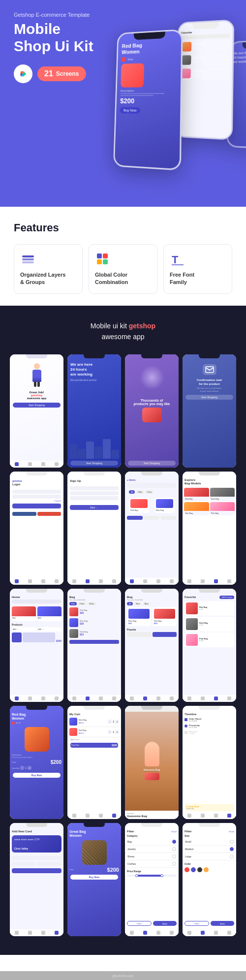  Describe the element at coordinates (94, 762) in the screenshot. I see `screen-cart: My Cart Blue Bag$80.0 - 2 + Red Bag$60.0` at that location.